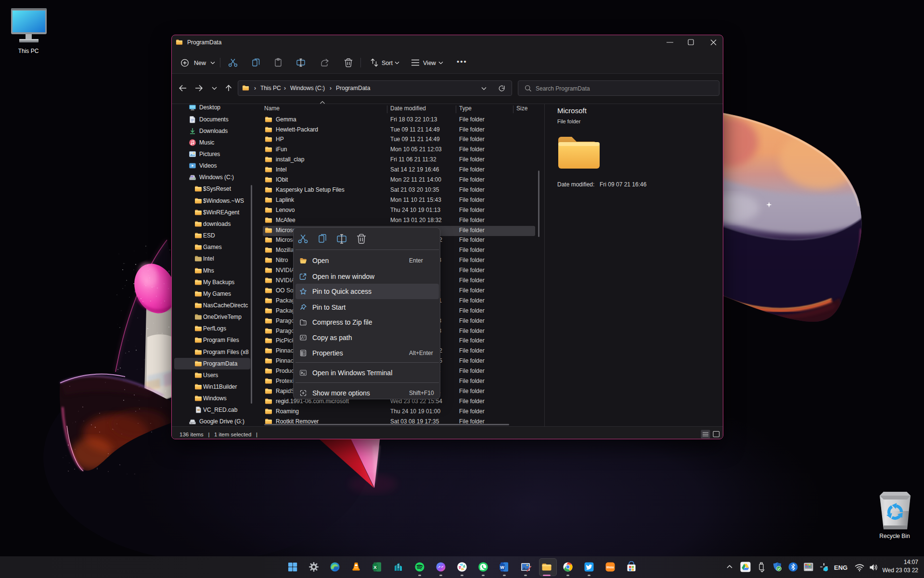  Describe the element at coordinates (200, 63) in the screenshot. I see `svg-text: New` at that location.